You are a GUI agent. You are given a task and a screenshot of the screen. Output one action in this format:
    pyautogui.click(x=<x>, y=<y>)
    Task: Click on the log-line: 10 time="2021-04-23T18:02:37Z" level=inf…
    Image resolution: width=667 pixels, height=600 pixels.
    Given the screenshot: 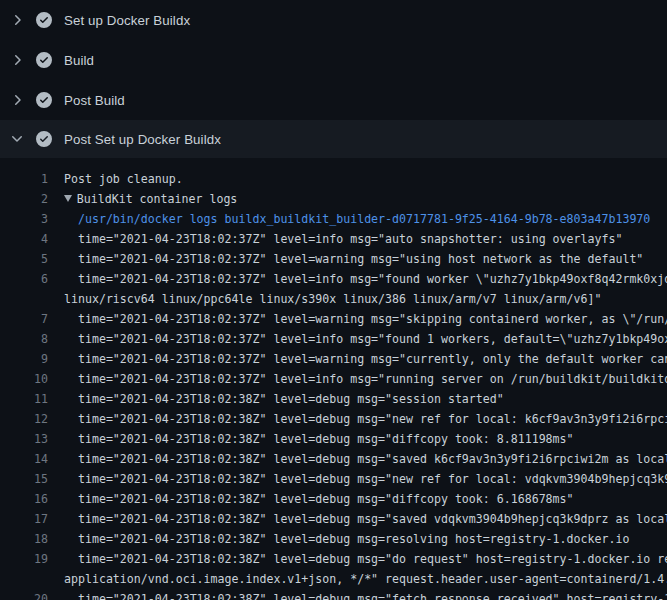 What is the action you would take?
    pyautogui.click(x=334, y=379)
    